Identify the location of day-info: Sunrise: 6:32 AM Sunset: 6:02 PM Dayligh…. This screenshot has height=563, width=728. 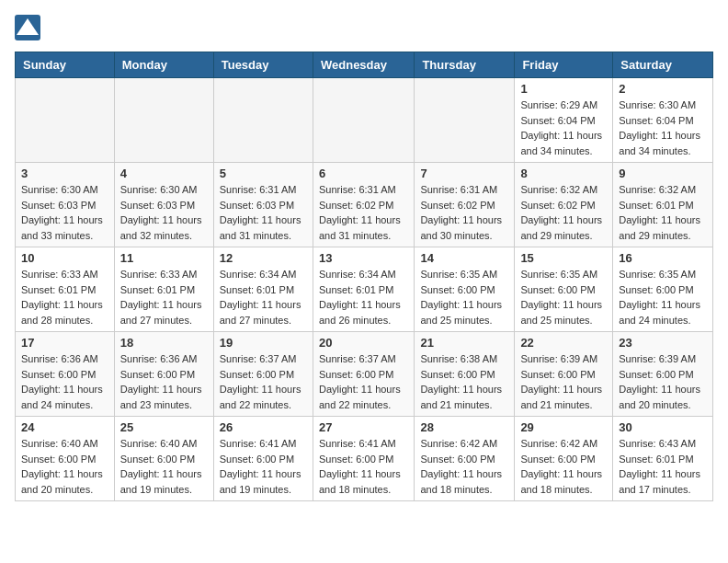
(563, 213).